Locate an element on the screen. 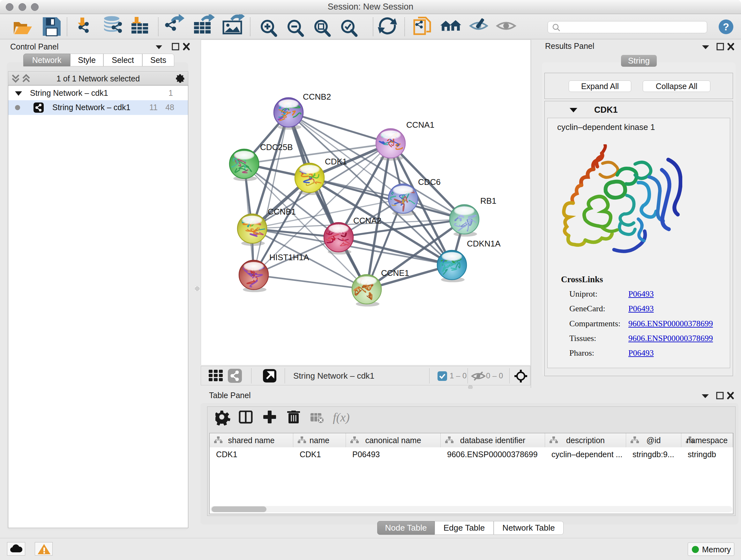 The width and height of the screenshot is (741, 560). svg-text: CCNA1 is located at coordinates (420, 125).